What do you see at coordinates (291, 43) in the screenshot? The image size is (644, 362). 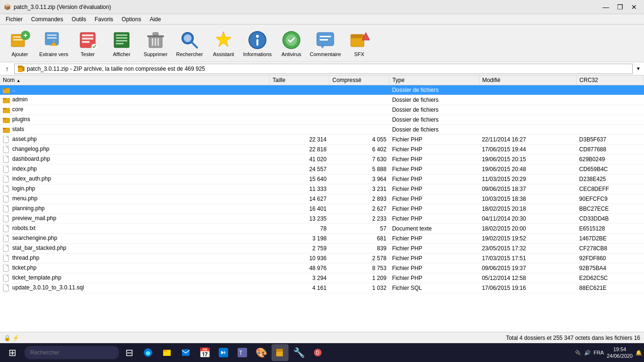 I see `antivirus-button: Antivirus` at bounding box center [291, 43].